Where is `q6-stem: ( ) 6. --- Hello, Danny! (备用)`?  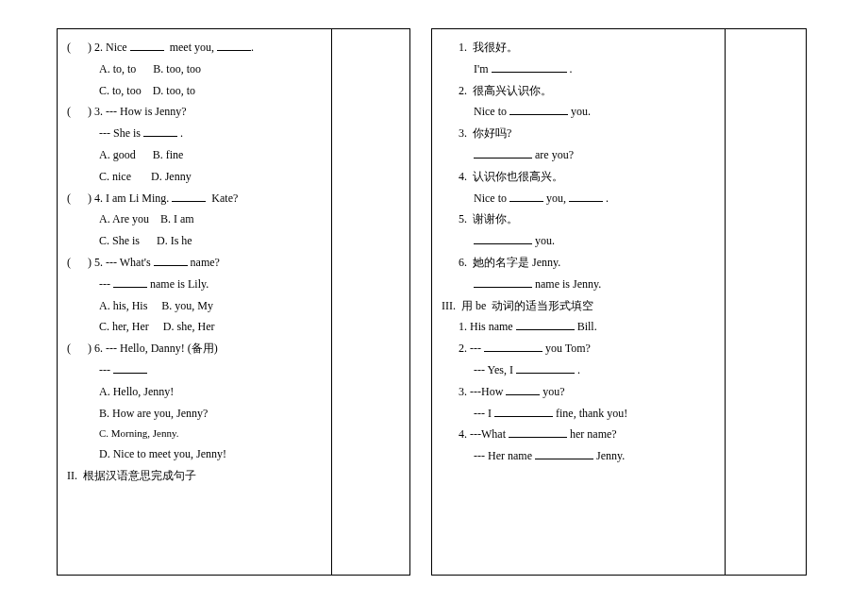
q6-stem: ( ) 6. --- Hello, Danny! (备用) is located at coordinates (196, 349).